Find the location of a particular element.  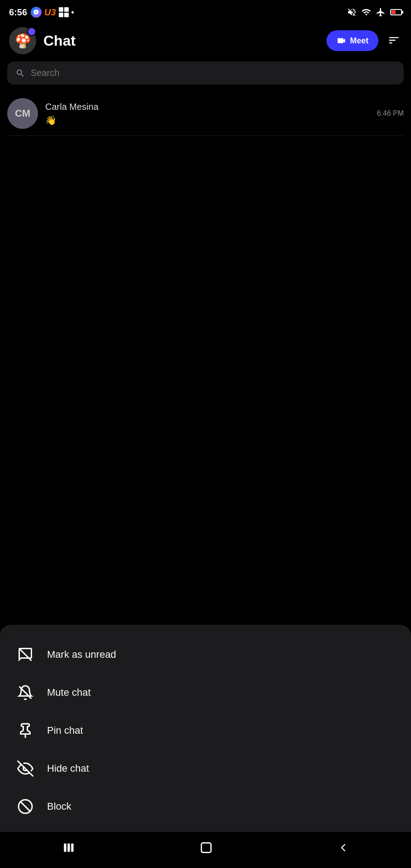

menu-label-hide-chat: Hide chat is located at coordinates (68, 769).